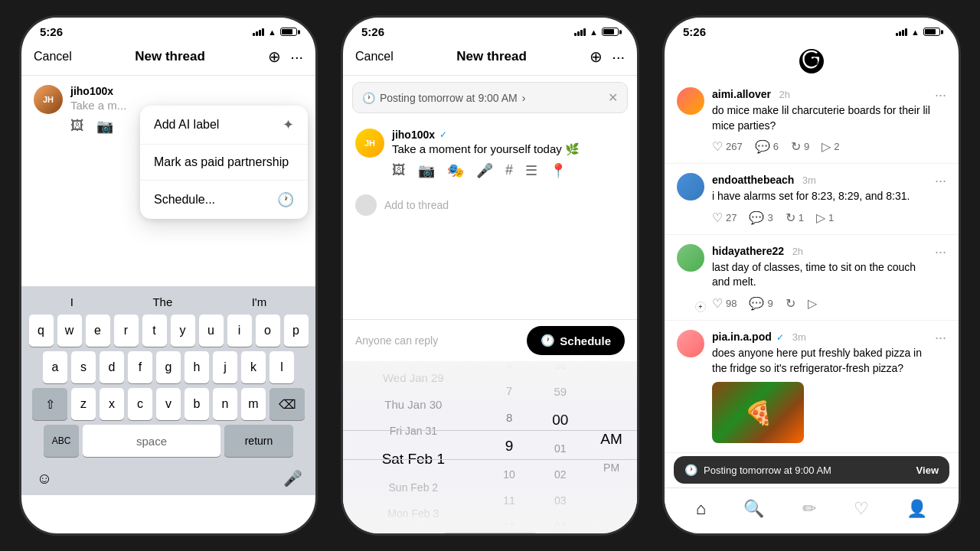  What do you see at coordinates (790, 303) in the screenshot?
I see `hida-repost: ↻` at bounding box center [790, 303].